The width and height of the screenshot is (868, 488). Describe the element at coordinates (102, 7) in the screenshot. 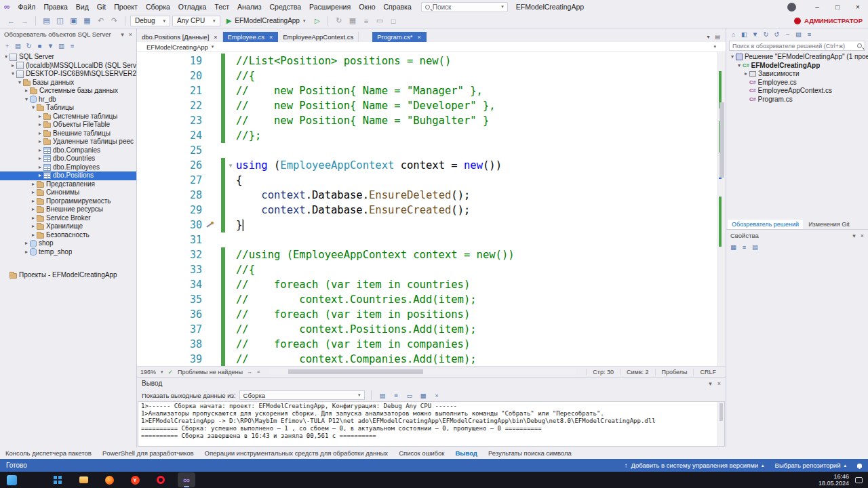

I see `menu-item: Git` at that location.